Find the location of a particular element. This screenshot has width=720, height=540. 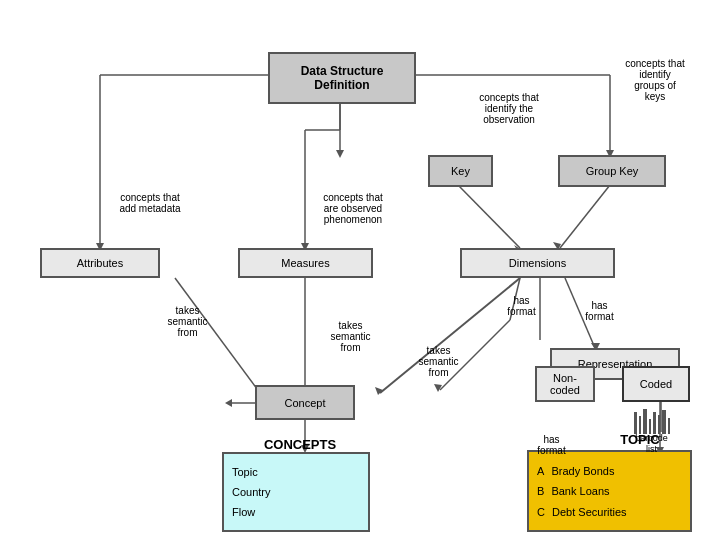

concepts-item-flow: Flow is located at coordinates (244, 512).